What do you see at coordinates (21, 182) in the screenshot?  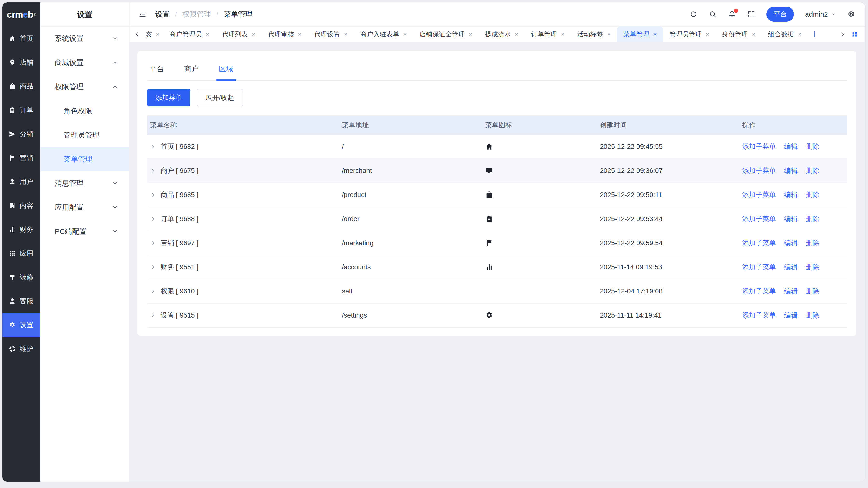 I see `sidebar-item: 用户` at bounding box center [21, 182].